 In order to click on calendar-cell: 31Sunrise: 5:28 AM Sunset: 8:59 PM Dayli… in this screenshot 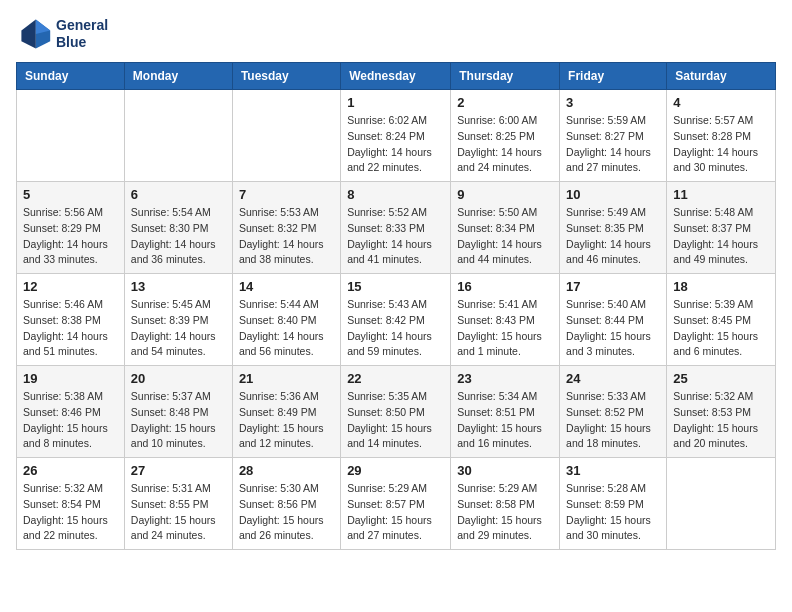, I will do `click(614, 504)`.